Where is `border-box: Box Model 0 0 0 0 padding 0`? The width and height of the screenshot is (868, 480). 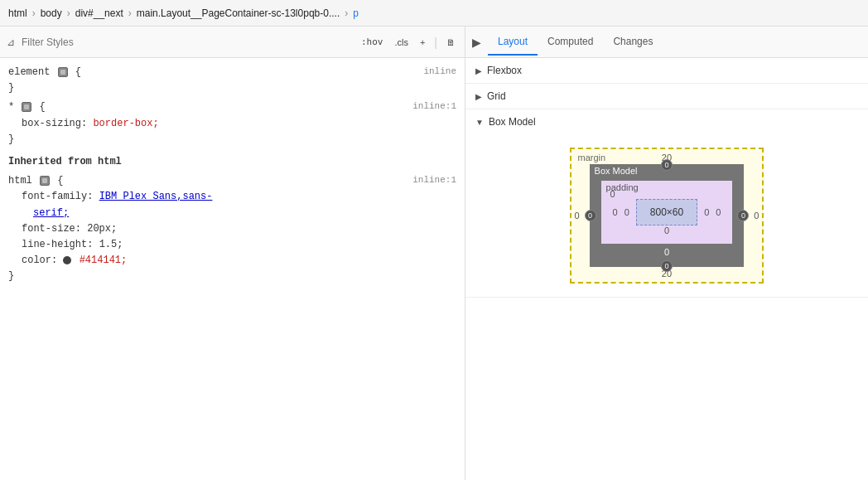
border-box: Box Model 0 0 0 0 padding 0 is located at coordinates (668, 216).